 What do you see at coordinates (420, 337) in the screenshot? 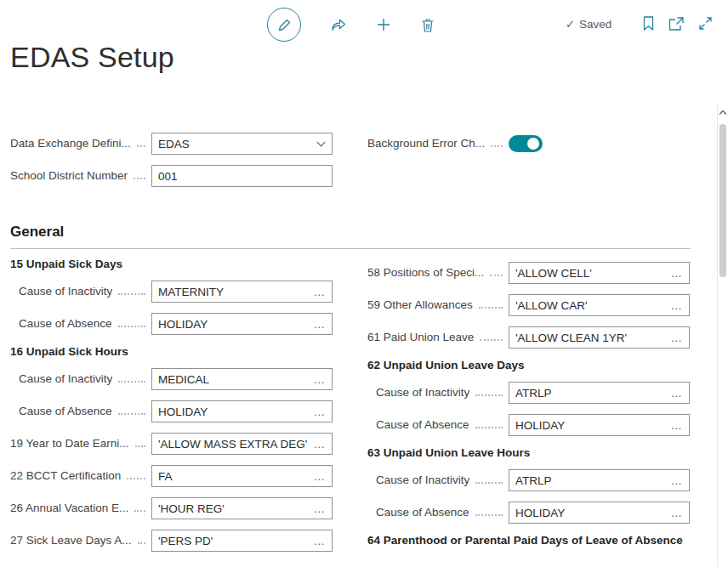
I see `field-label: 61 Paid Union Leave` at bounding box center [420, 337].